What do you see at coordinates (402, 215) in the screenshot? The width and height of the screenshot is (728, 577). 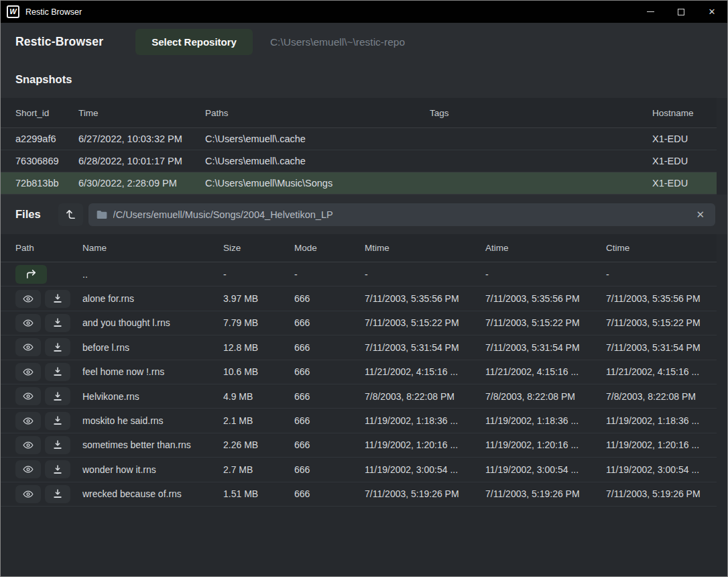 I see `current-path-bar: ✕` at bounding box center [402, 215].